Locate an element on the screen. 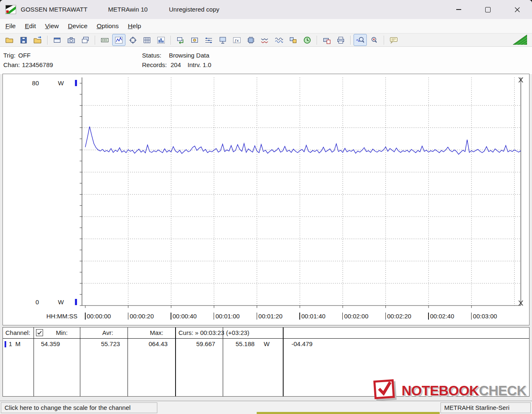 The image size is (532, 414). menu-options: Options is located at coordinates (108, 26).